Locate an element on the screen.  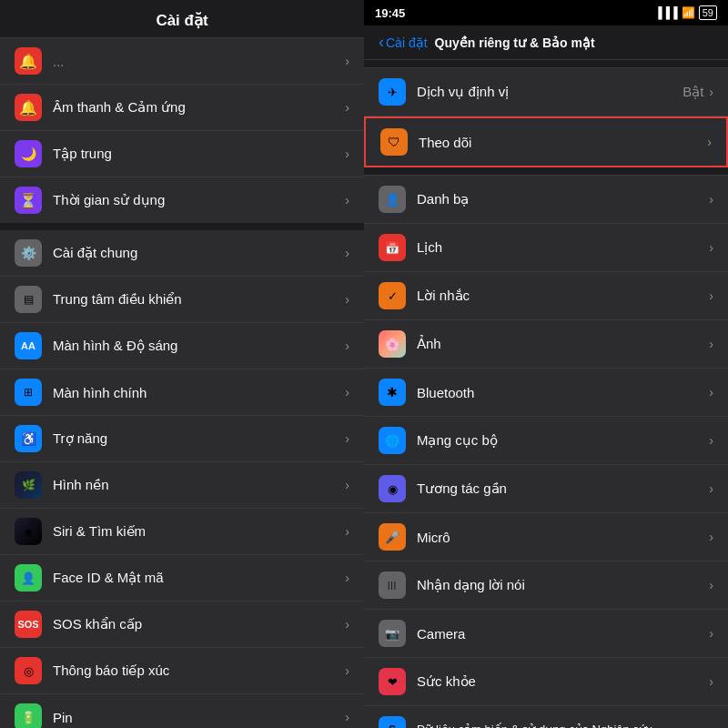
bluetooth-icon: ✱ is located at coordinates (392, 392).